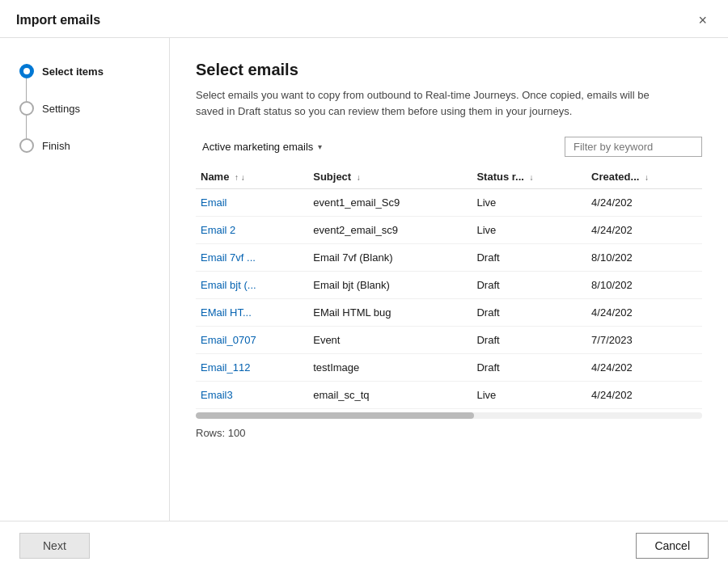 The height and width of the screenshot is (570, 728). What do you see at coordinates (449, 340) in the screenshot?
I see `table-row: Email_0707EventDraft7/7/2023` at bounding box center [449, 340].